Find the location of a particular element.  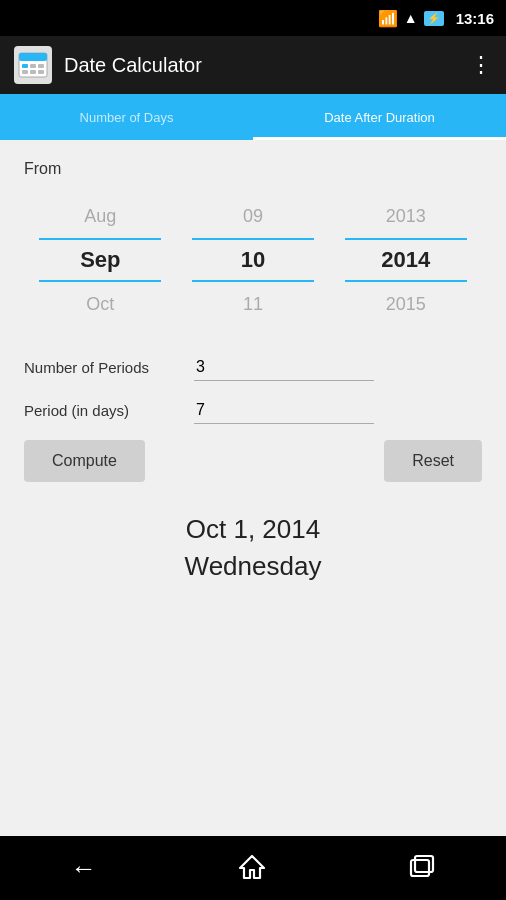

year-selected: 2014 is located at coordinates (406, 260).